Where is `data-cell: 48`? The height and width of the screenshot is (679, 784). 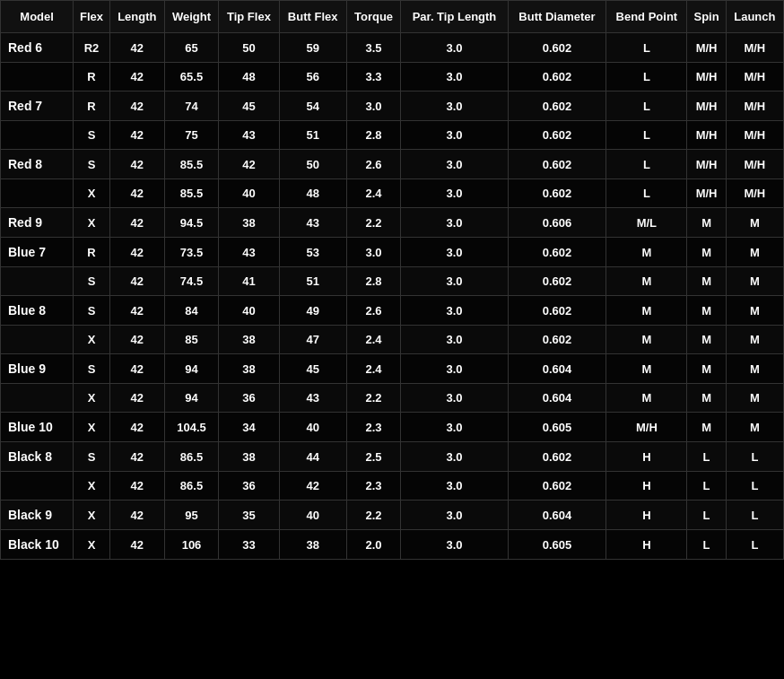 data-cell: 48 is located at coordinates (312, 194).